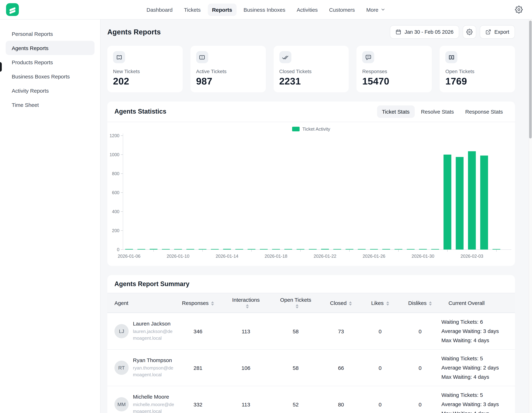 The image size is (532, 413). What do you see at coordinates (470, 32) in the screenshot?
I see `report-settings-button` at bounding box center [470, 32].